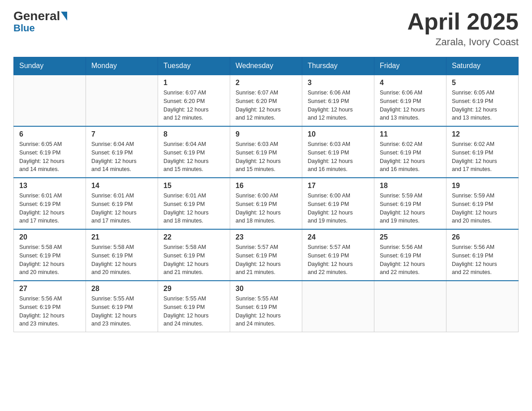 This screenshot has width=532, height=411. I want to click on calendar-cell: 27Sunrise: 5:56 AM Sunset: 6:19 PM Dayli…, so click(50, 306).